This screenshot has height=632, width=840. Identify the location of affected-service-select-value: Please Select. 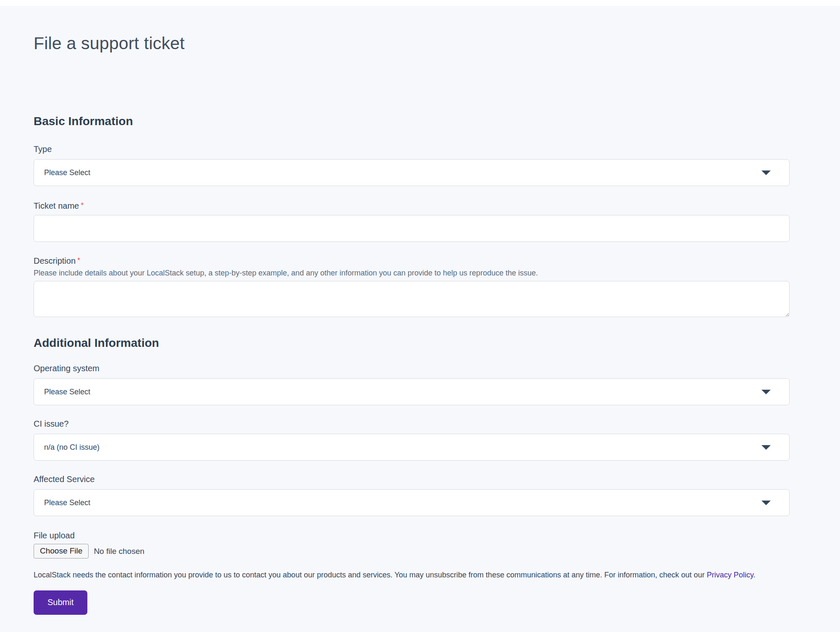
(62, 503).